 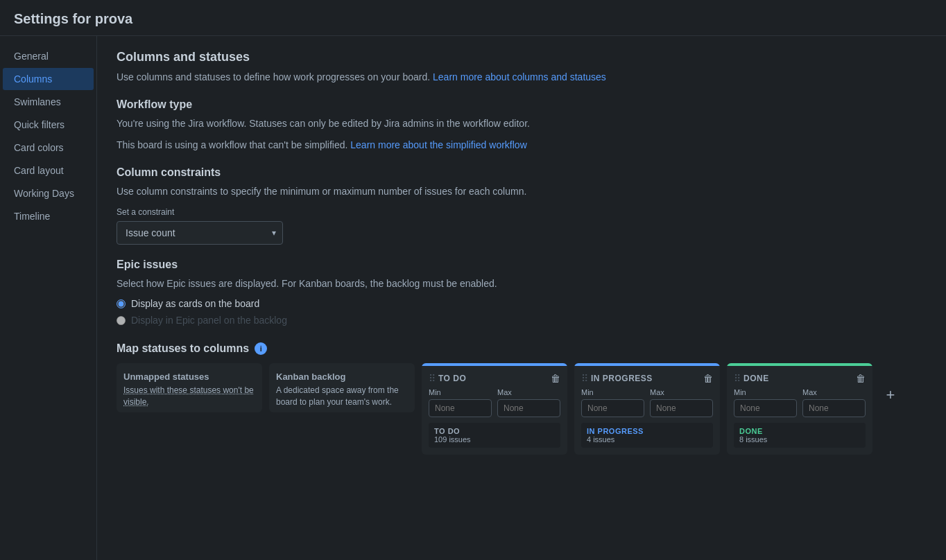 What do you see at coordinates (121, 304) in the screenshot?
I see `epic-radio-cards` at bounding box center [121, 304].